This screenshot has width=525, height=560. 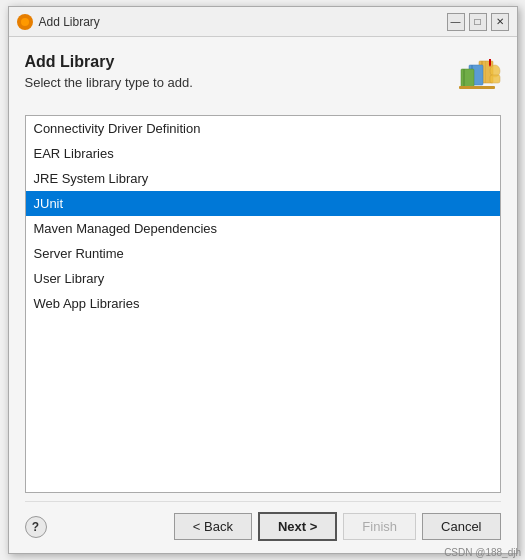 What do you see at coordinates (500, 22) in the screenshot?
I see `close-button: ✕` at bounding box center [500, 22].